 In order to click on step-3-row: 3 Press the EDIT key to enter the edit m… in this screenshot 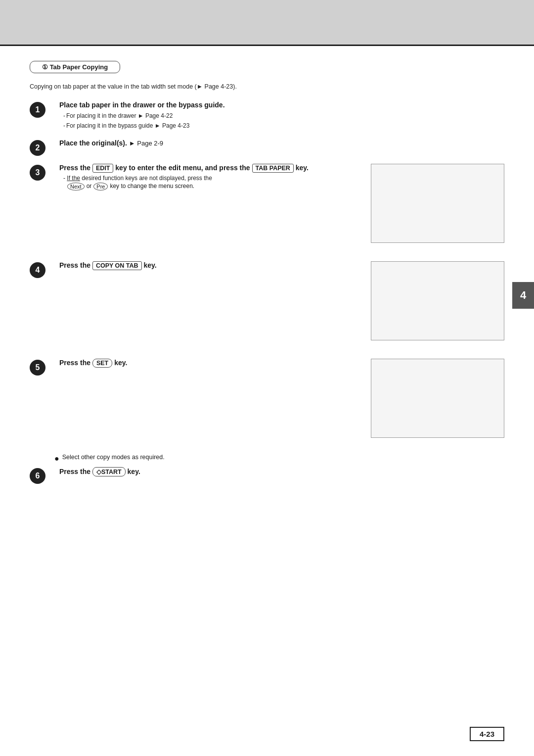, I will do `click(267, 207)`.